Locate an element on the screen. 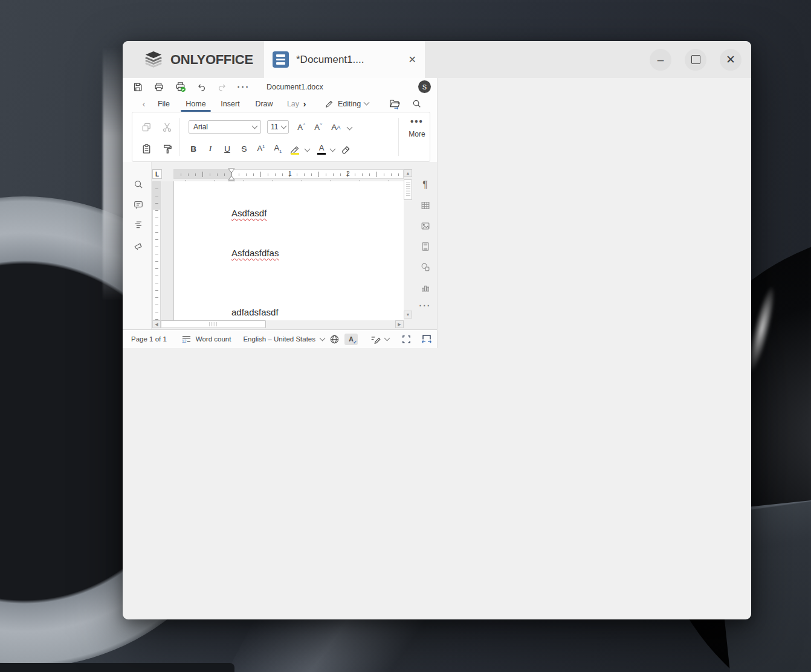 The height and width of the screenshot is (672, 811). track-changes-chevron-icon is located at coordinates (387, 338).